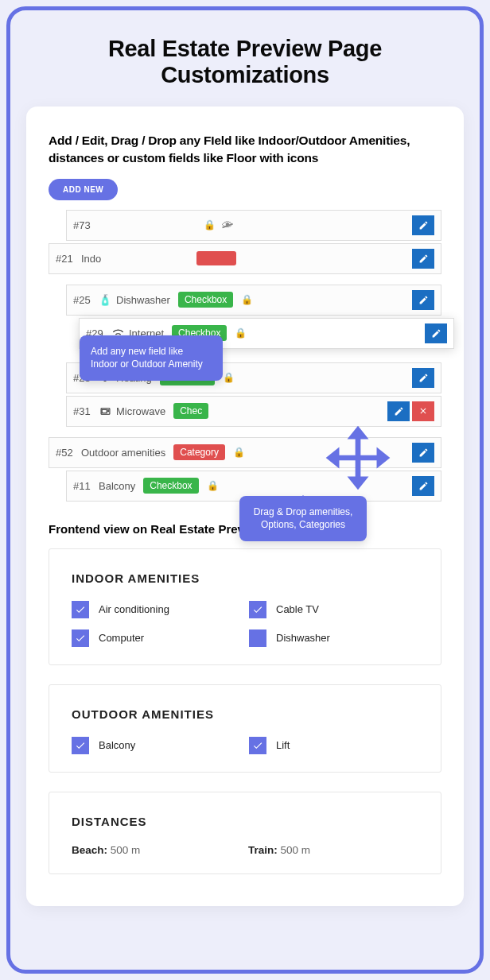  What do you see at coordinates (105, 300) in the screenshot?
I see `dishwasher-icon: 🧴` at bounding box center [105, 300].